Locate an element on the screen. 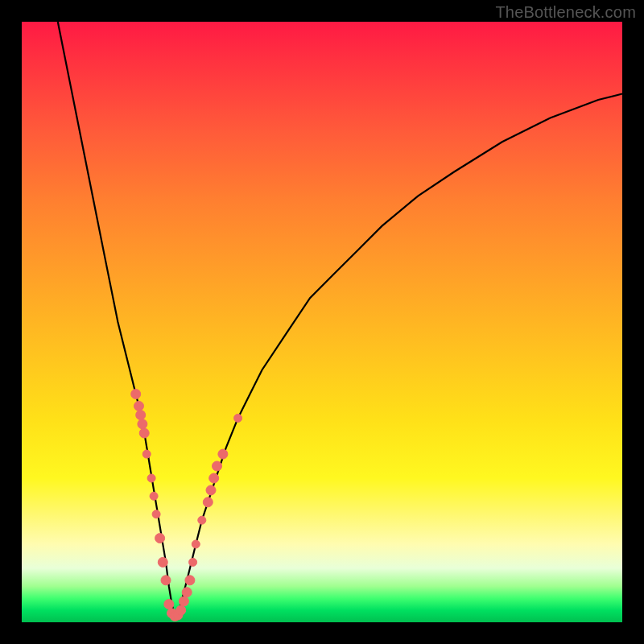 This screenshot has height=644, width=644. watermark-text: TheBottleneck.com is located at coordinates (565, 13).